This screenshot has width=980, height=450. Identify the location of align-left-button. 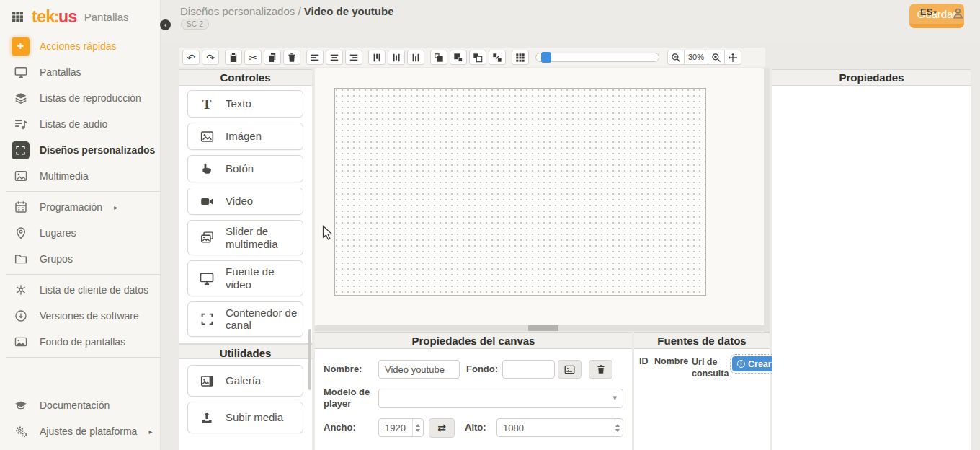
(315, 58).